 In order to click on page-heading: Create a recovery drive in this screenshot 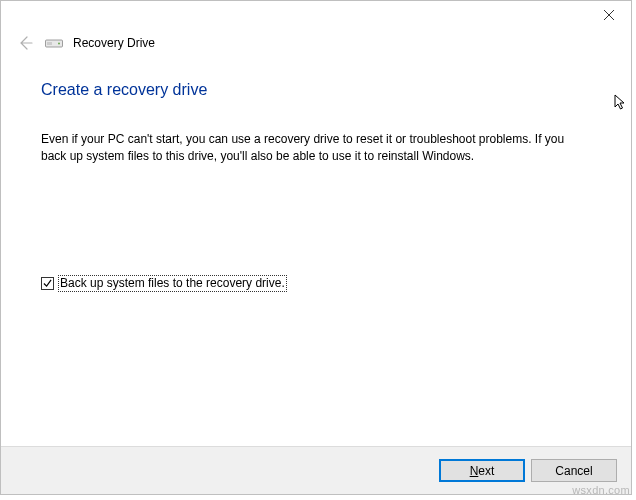, I will do `click(316, 90)`.